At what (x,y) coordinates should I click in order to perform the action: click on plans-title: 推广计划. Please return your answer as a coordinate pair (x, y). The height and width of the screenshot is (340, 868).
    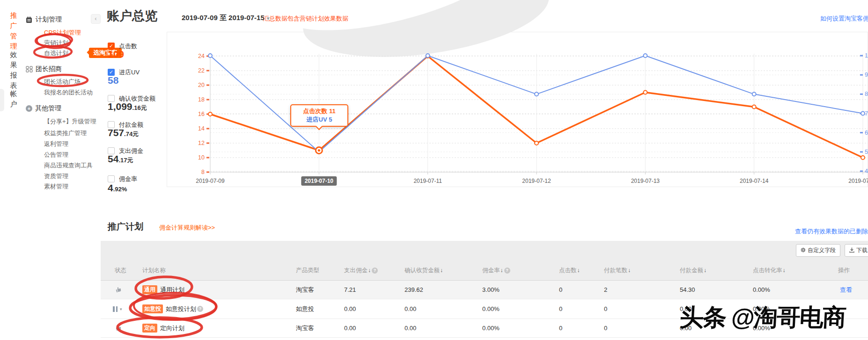
    Looking at the image, I should click on (125, 227).